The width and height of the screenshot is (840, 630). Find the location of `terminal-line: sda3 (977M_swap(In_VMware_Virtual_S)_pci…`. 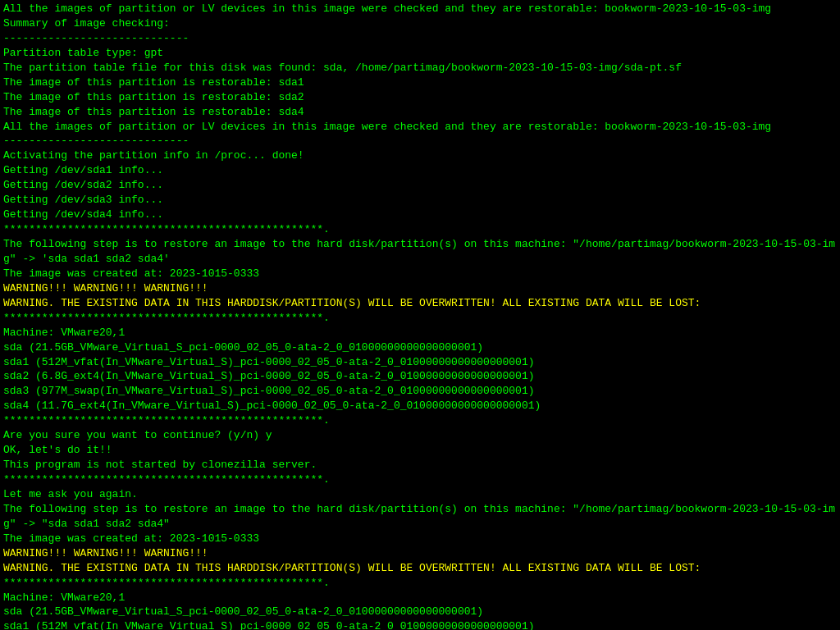

terminal-line: sda3 (977M_swap(In_VMware_Virtual_S)_pci… is located at coordinates (269, 390).